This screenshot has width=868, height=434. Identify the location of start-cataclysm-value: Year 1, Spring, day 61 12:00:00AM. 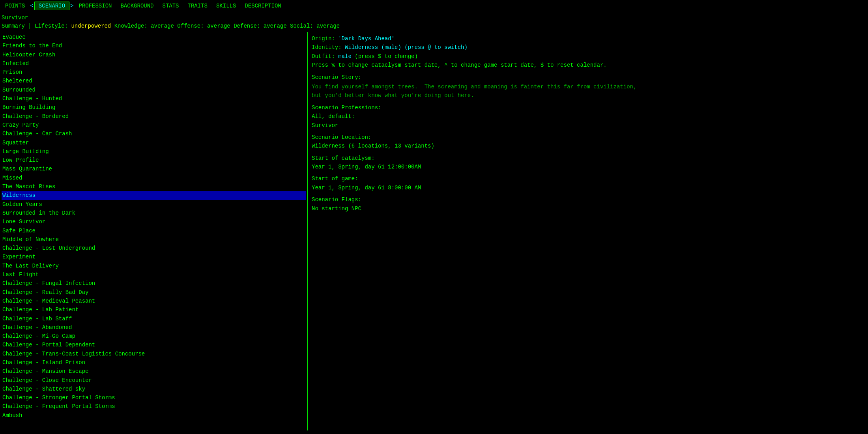
(588, 167).